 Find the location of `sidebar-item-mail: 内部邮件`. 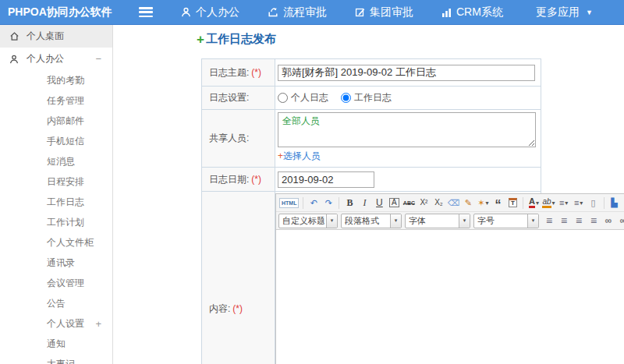

sidebar-item-mail: 内部邮件 is located at coordinates (56, 121).